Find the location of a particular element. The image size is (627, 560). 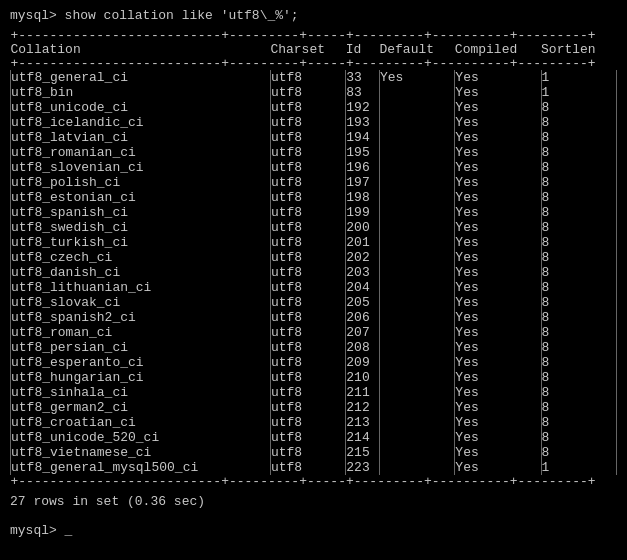

cell-compiled-24: Yes is located at coordinates (498, 438).